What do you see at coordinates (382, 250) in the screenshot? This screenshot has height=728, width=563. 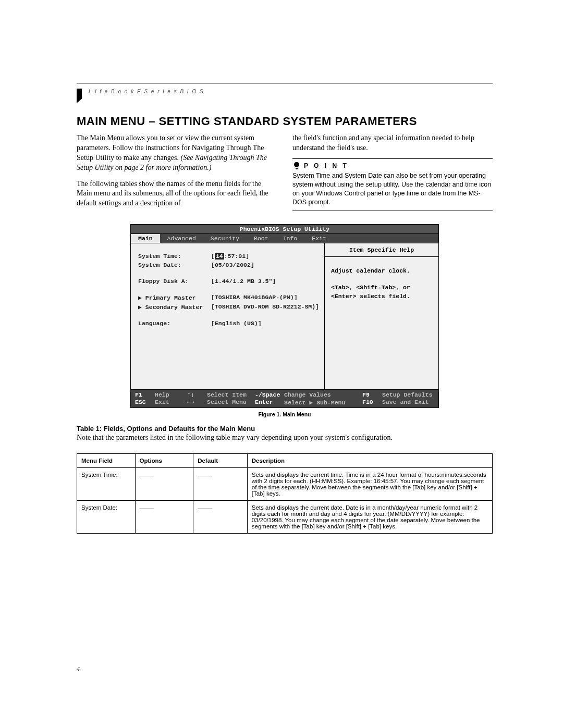 I see `bios-help-title: Item Specific Help` at bounding box center [382, 250].